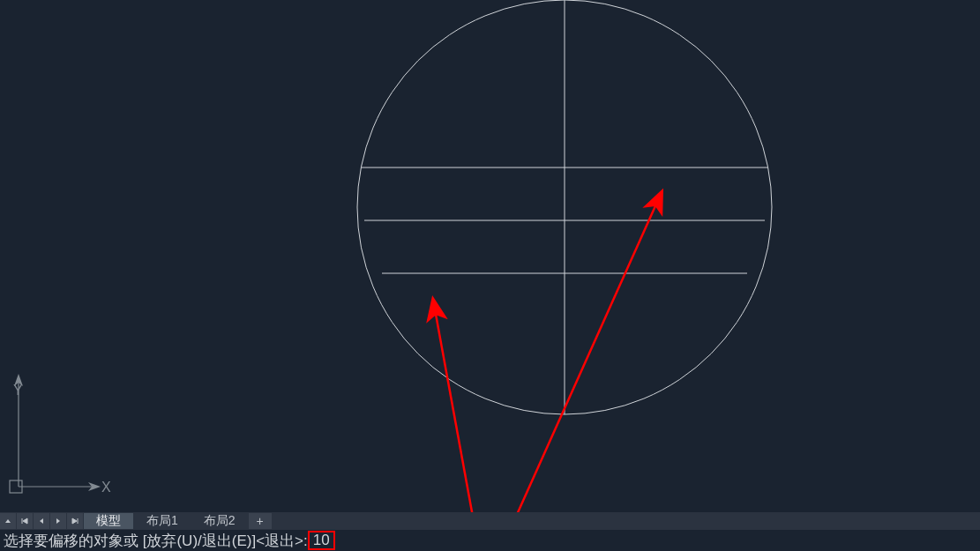 The height and width of the screenshot is (551, 980). What do you see at coordinates (60, 432) in the screenshot?
I see `ucs-icon` at bounding box center [60, 432].